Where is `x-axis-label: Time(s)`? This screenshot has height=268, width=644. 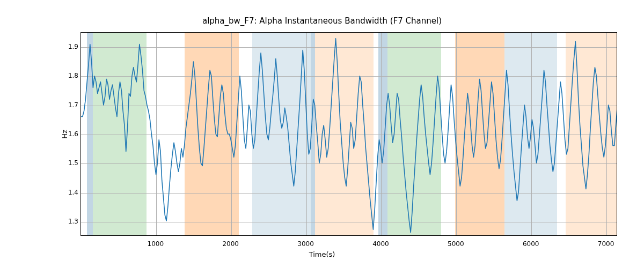 x-axis-label: Time(s) is located at coordinates (322, 254).